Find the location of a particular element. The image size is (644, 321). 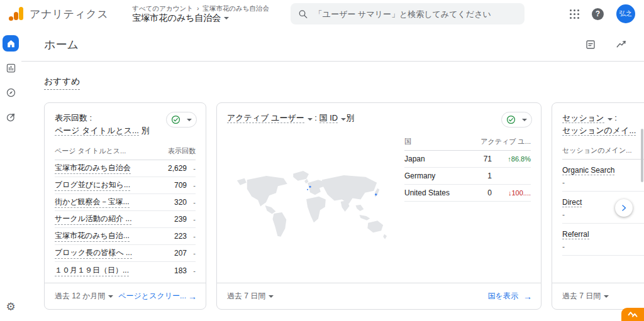

table-row: Germany 1 is located at coordinates (468, 176).